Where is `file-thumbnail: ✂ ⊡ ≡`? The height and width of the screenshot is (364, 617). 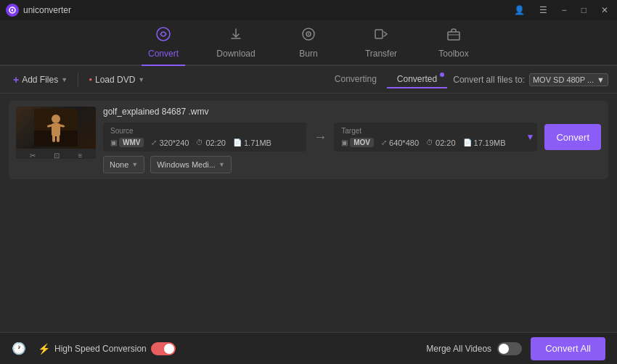
file-thumbnail: ✂ ⊡ ≡ is located at coordinates (56, 133).